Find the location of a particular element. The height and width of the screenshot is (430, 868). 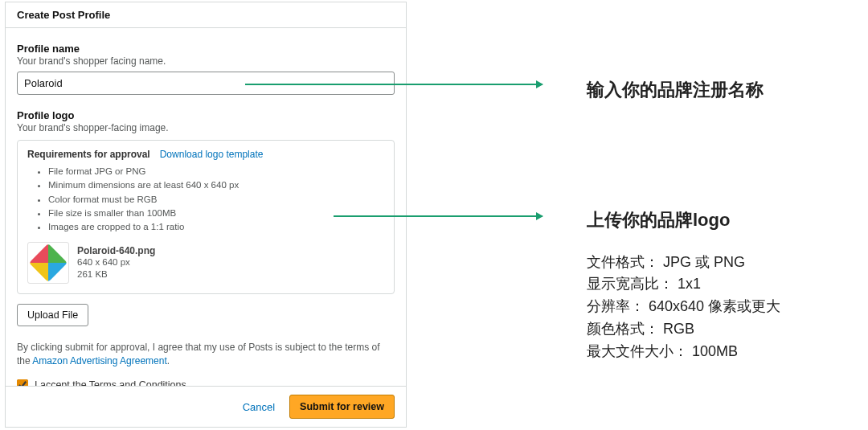

requirements-list: File format JPG or PNG Minimum dimension… is located at coordinates (206, 199).